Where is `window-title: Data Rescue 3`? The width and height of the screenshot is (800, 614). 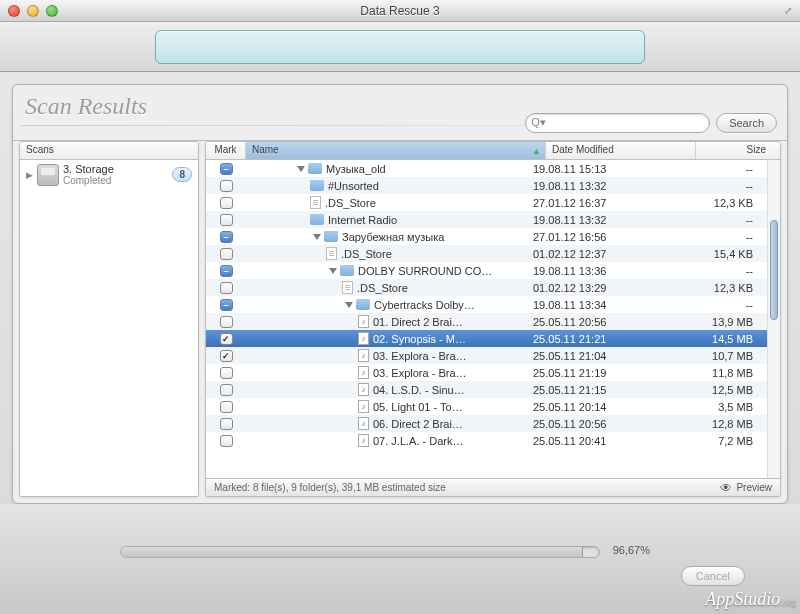 window-title: Data Rescue 3 is located at coordinates (400, 11).